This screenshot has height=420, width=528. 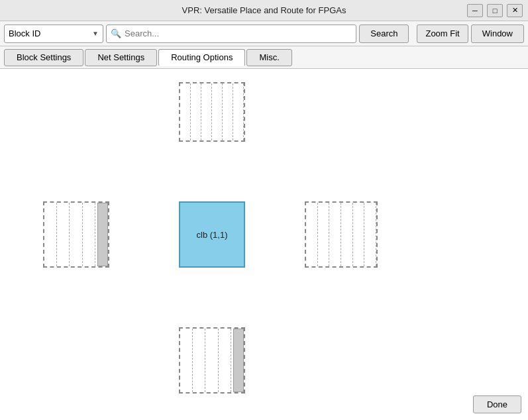 What do you see at coordinates (54, 34) in the screenshot?
I see `block-id-select: Block ID ▼` at bounding box center [54, 34].